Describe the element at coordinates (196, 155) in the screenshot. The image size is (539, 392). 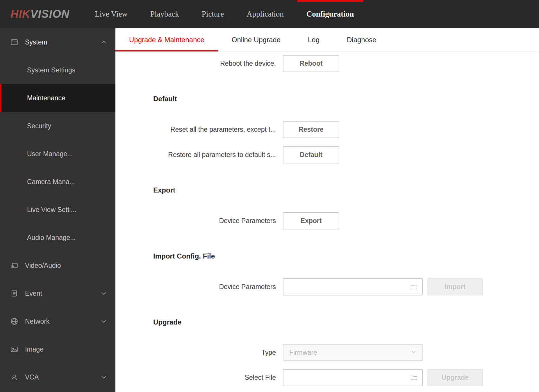
I see `default-label: Restore all parameters to default s...` at that location.